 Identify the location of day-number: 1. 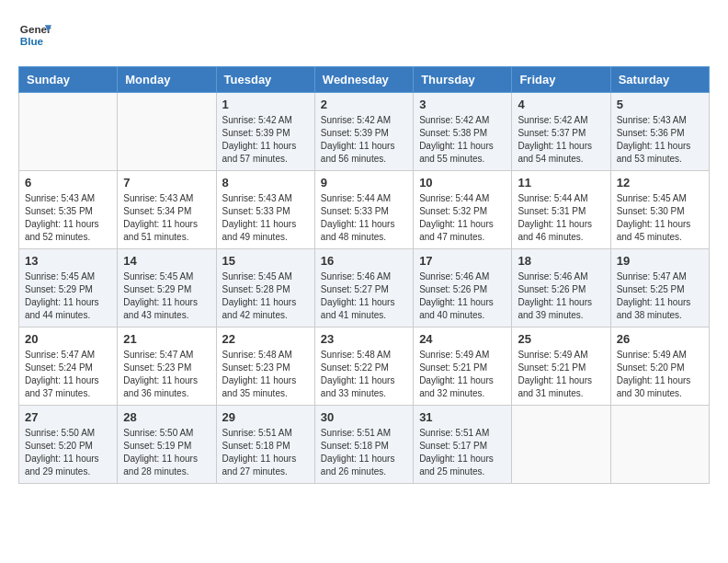
(266, 105).